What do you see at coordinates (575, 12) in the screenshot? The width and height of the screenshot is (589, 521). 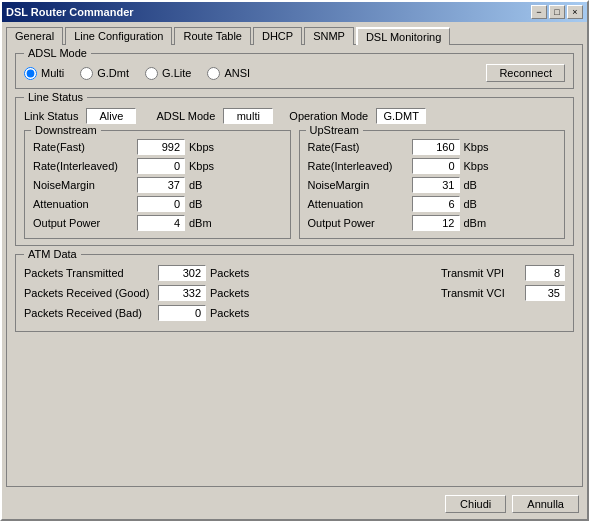 I see `close-button: ×` at bounding box center [575, 12].